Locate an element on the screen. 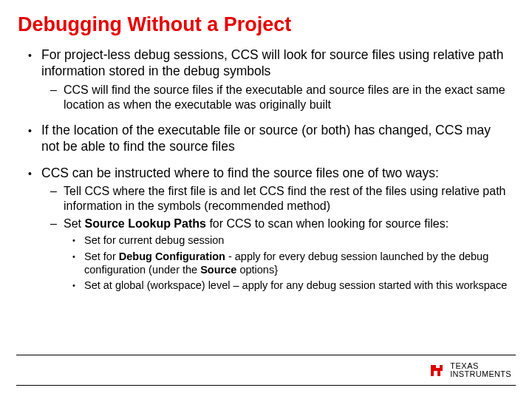 The image size is (532, 399). ti-logo-icon is located at coordinates (437, 370).